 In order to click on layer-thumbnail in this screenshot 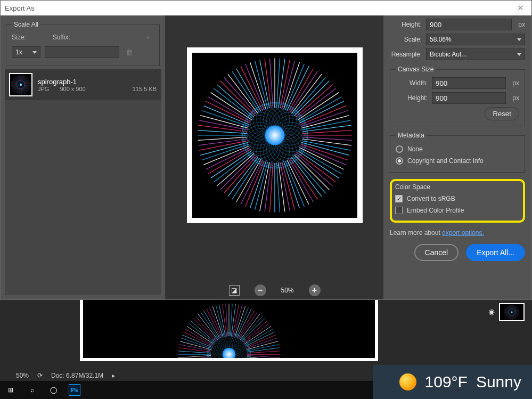, I will do `click(512, 312)`.